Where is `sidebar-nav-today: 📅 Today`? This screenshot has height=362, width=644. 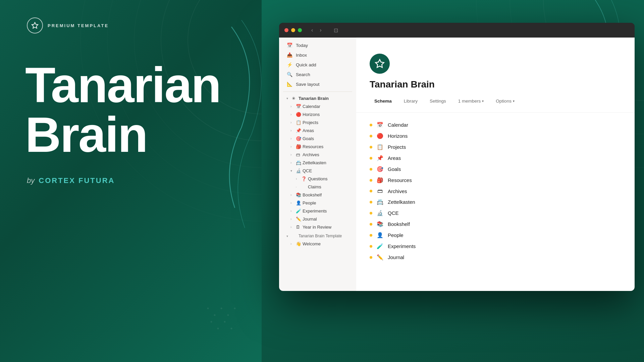
sidebar-nav-today: 📅 Today is located at coordinates (318, 45).